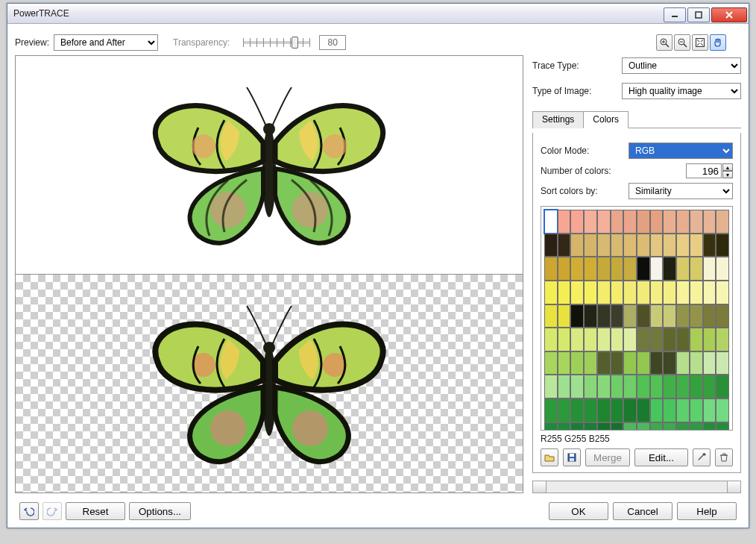 The image size is (756, 544). Describe the element at coordinates (704, 171) in the screenshot. I see `num-colors-input` at that location.